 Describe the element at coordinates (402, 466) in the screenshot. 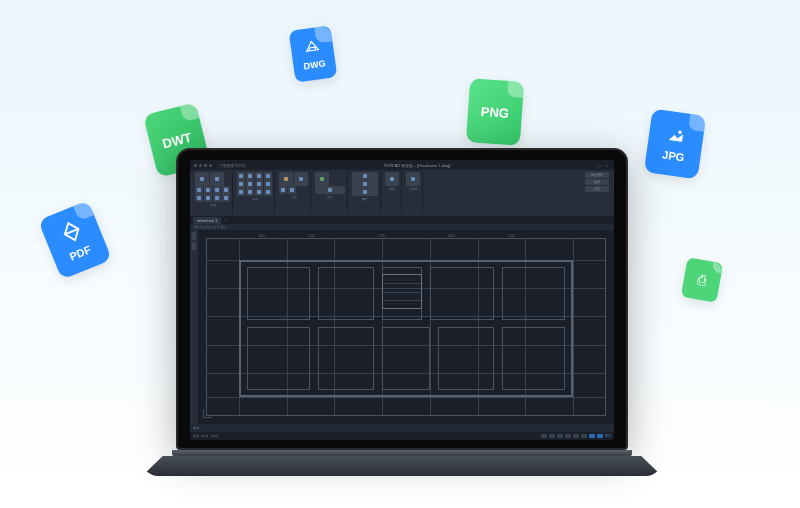

I see `laptop-base` at that location.